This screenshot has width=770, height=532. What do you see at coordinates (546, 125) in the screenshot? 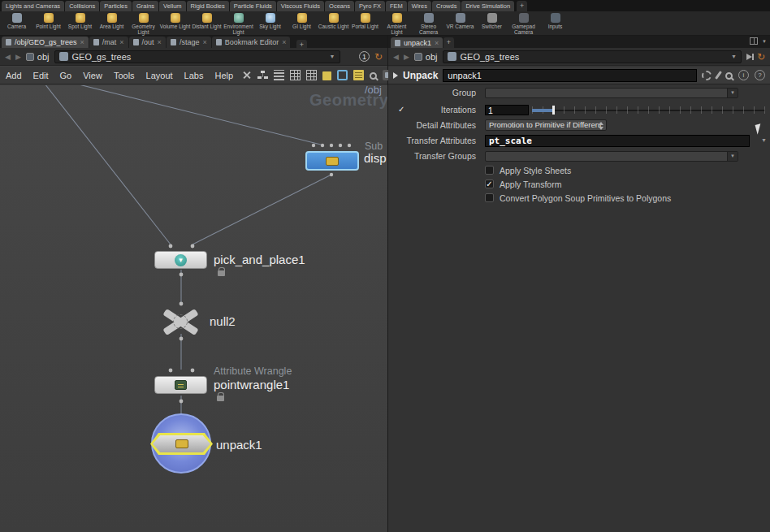
I see `detail-attributes-select: Promotion to Primitive if Different` at bounding box center [546, 125].